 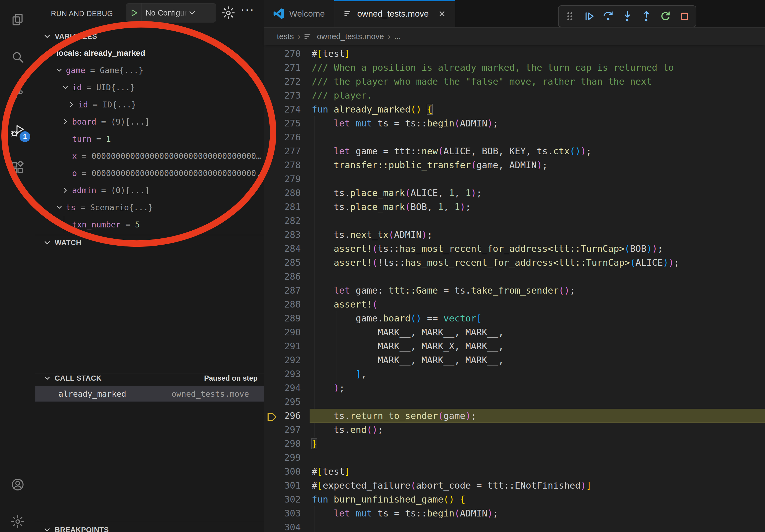 I want to click on line-number-gutter: 300, so click(x=283, y=471).